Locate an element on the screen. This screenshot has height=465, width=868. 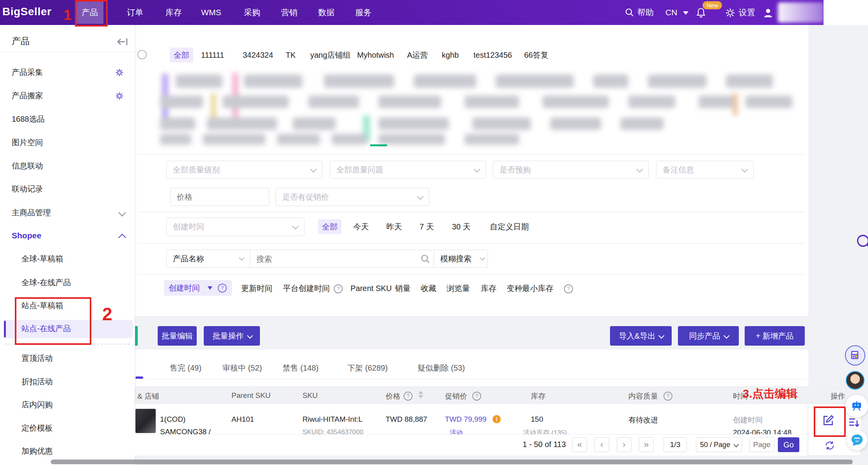
sidebar-item-discount: 折扣活动 is located at coordinates (37, 382).